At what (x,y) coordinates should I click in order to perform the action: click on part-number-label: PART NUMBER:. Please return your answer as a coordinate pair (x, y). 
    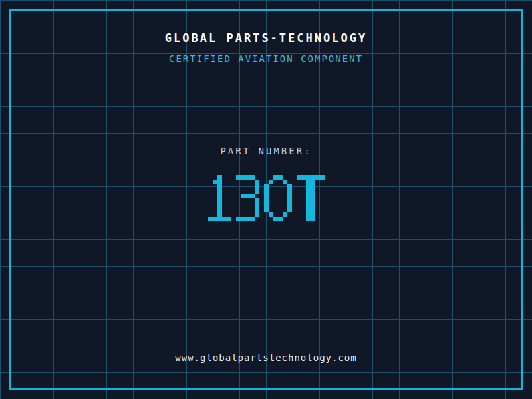
    Looking at the image, I should click on (266, 151).